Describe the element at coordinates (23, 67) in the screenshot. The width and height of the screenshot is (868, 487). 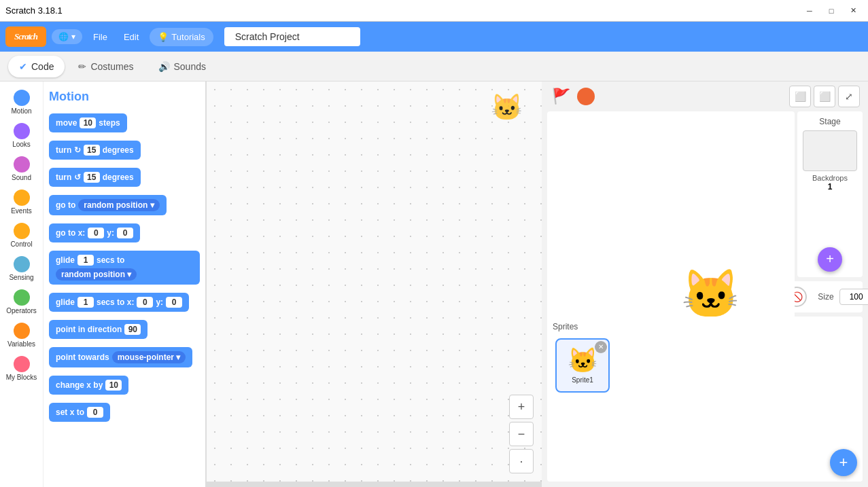
I see `code-tab-icon: ✔` at that location.